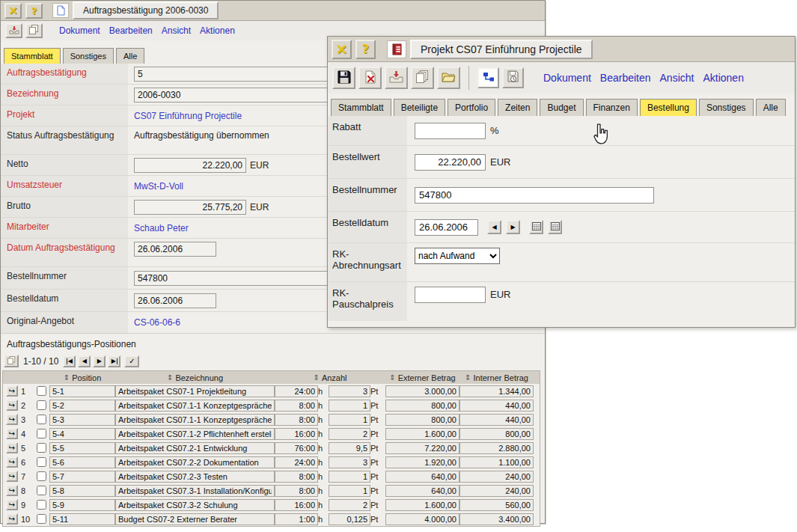 The width and height of the screenshot is (797, 532). What do you see at coordinates (457, 256) in the screenshot?
I see `rk-abrechnungsart-select: nach Aufwand` at bounding box center [457, 256].